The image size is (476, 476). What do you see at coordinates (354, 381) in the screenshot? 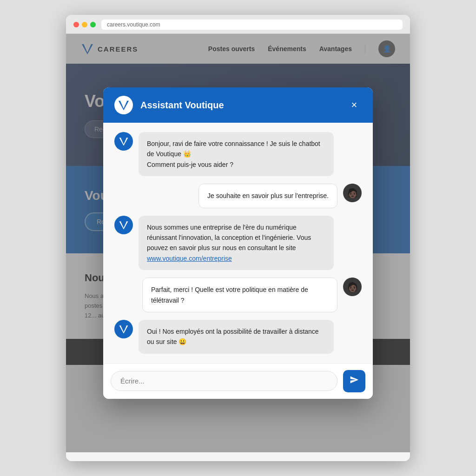
I see `chat-send-button` at bounding box center [354, 381].